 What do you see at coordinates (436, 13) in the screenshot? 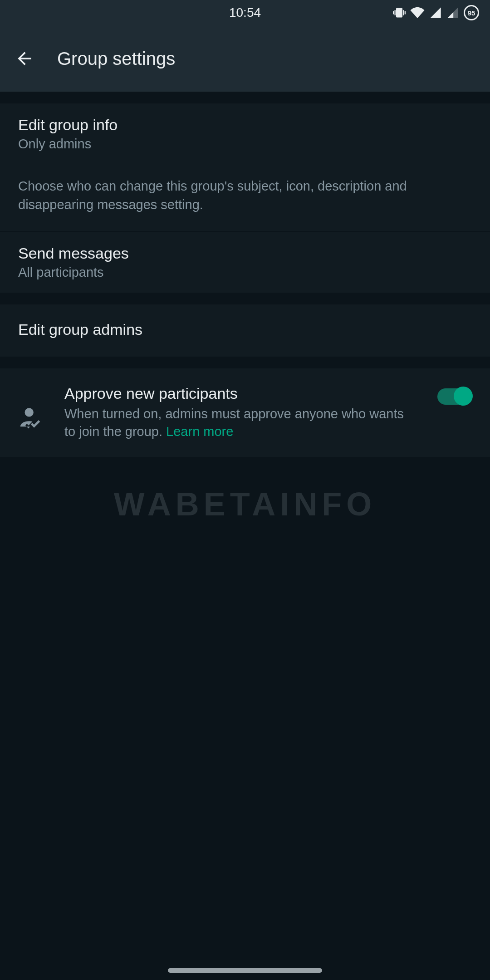
I see `status-icons: 95` at bounding box center [436, 13].